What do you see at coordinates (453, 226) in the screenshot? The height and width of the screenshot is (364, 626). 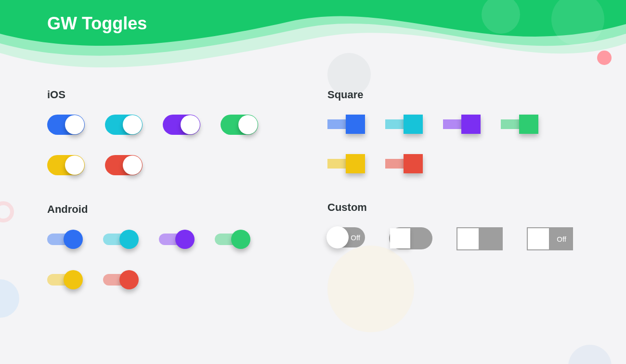 I see `section-custom: Custom OffOff` at bounding box center [453, 226].